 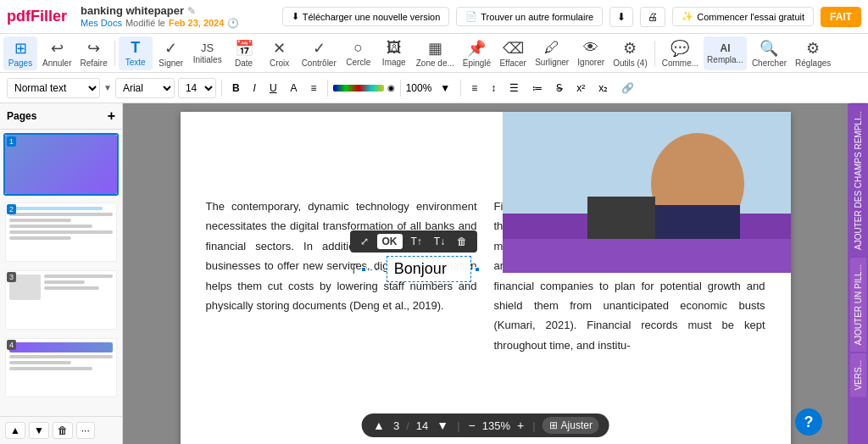 I want to click on tool-comme: 💬 Comme..., so click(x=680, y=53).